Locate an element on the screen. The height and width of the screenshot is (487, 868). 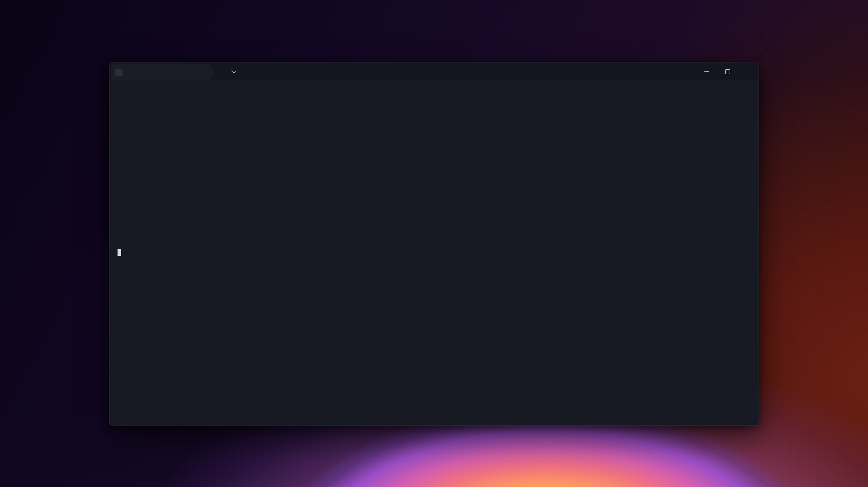
minimize-icon is located at coordinates (707, 71).